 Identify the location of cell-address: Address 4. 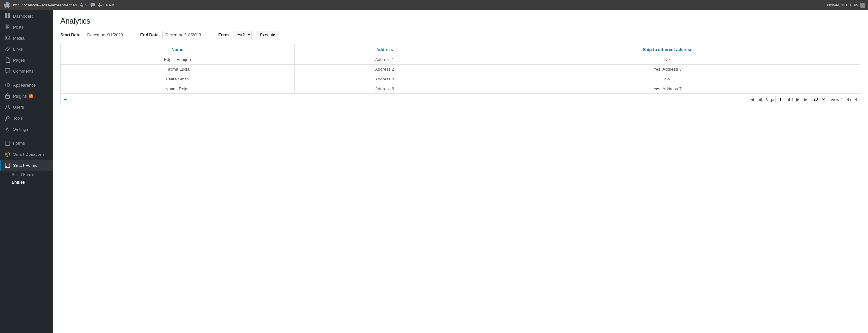
(384, 79).